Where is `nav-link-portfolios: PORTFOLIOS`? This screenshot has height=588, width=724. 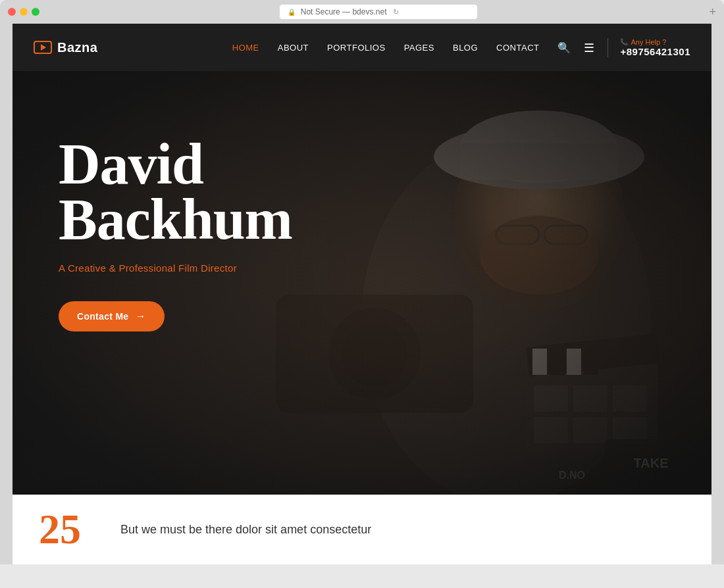 nav-link-portfolios: PORTFOLIOS is located at coordinates (357, 47).